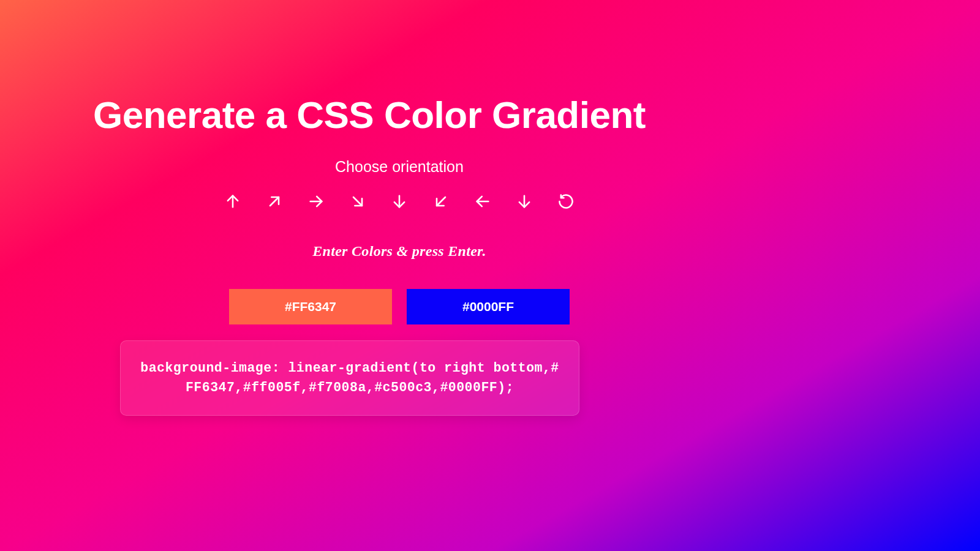 This screenshot has height=551, width=980. Describe the element at coordinates (399, 202) in the screenshot. I see `orientation-down` at that location.